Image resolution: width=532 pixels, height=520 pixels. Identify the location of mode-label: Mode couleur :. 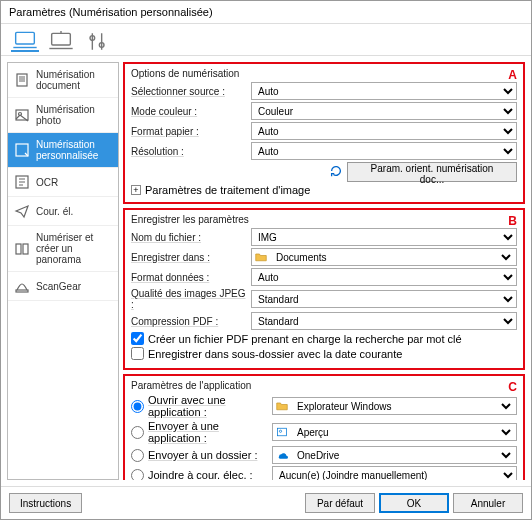
(191, 112).